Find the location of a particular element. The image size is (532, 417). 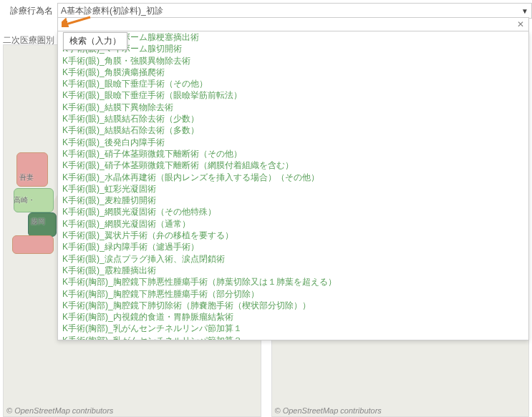

dropdown-option: K手術(眼)_水晶体再建術（眼内レンズを挿入する場合）（その他） is located at coordinates (294, 177).